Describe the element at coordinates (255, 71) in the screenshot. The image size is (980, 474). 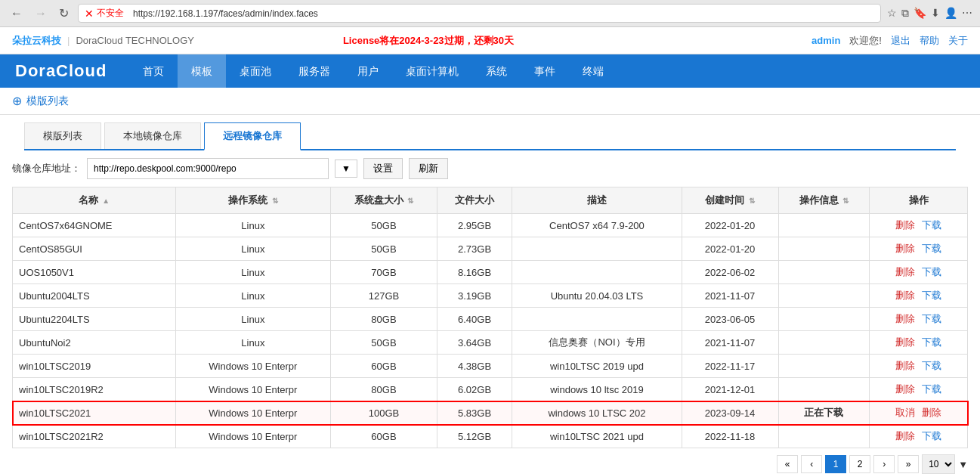
I see `nav-item-desktop-pool: 桌面池` at that location.